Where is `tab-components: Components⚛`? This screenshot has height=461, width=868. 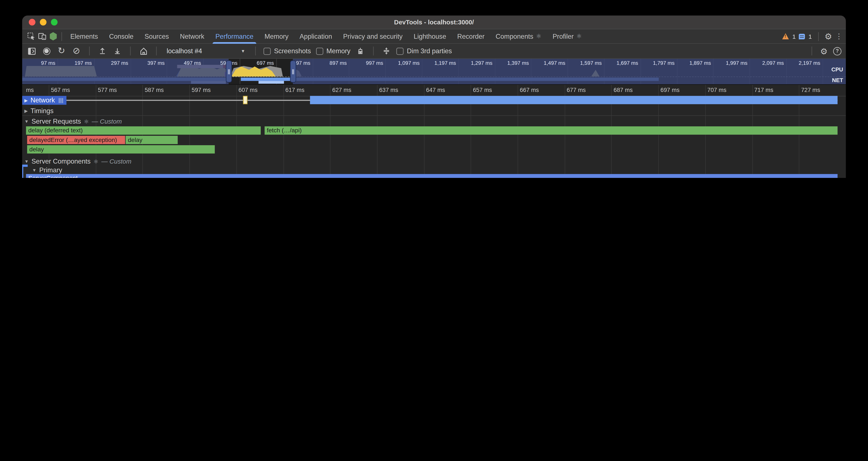
tab-components: Components⚛ is located at coordinates (519, 36).